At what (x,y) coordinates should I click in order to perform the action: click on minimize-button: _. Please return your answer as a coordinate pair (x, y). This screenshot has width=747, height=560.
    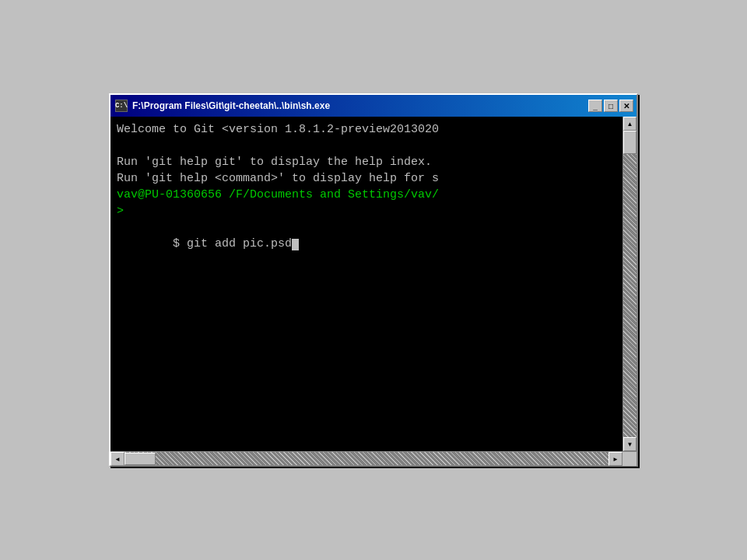
    Looking at the image, I should click on (595, 106).